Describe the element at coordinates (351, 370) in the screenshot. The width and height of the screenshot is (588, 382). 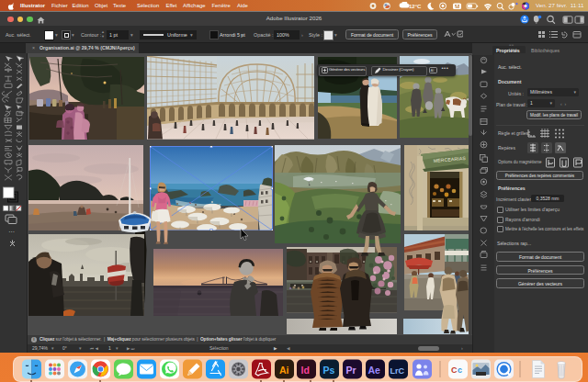
I see `svg-text: Pr` at that location.